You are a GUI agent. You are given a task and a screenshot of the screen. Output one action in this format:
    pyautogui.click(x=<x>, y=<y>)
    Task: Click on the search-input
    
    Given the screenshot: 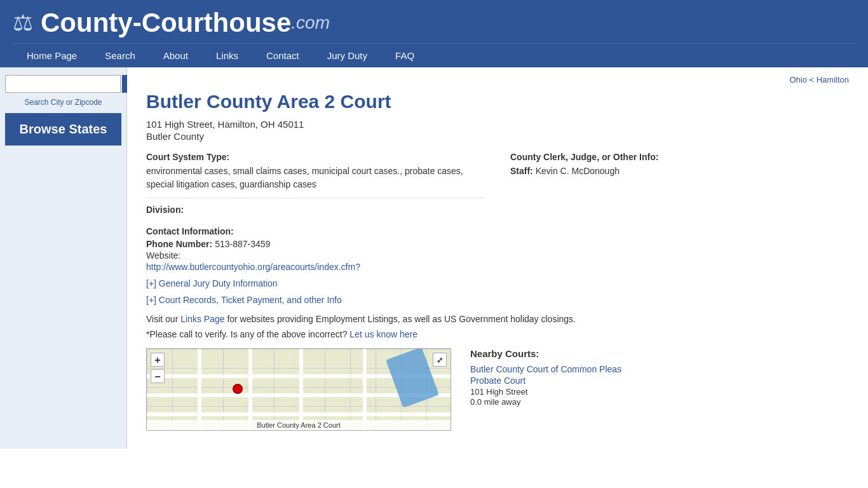 What is the action you would take?
    pyautogui.click(x=63, y=84)
    